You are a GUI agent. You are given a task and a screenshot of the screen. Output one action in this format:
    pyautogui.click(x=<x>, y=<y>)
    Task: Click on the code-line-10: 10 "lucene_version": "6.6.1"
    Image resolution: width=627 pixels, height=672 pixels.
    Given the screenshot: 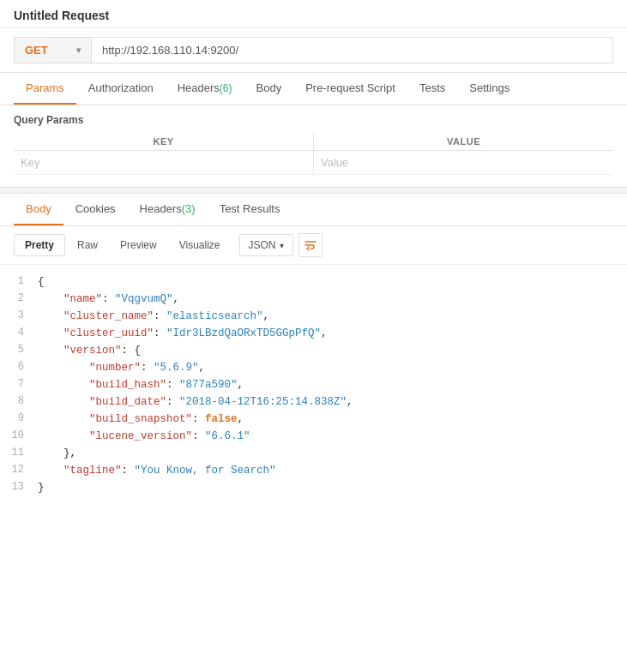 What is the action you would take?
    pyautogui.click(x=314, y=436)
    